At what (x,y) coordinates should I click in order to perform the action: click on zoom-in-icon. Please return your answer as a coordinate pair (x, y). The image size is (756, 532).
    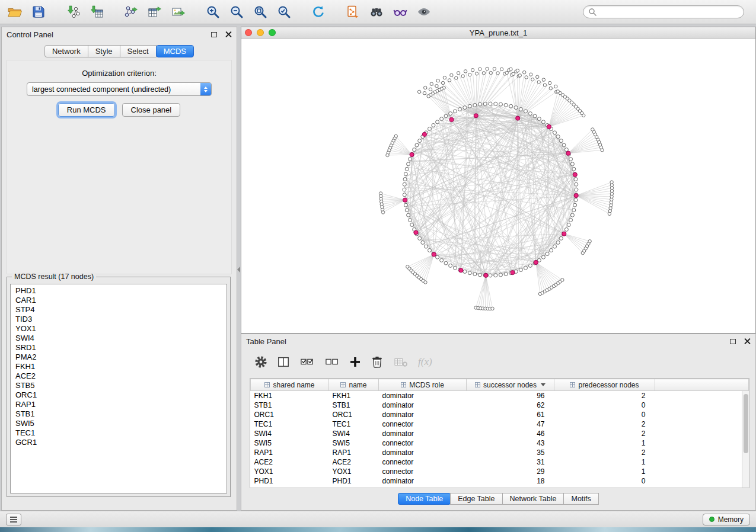
    Looking at the image, I should click on (213, 12).